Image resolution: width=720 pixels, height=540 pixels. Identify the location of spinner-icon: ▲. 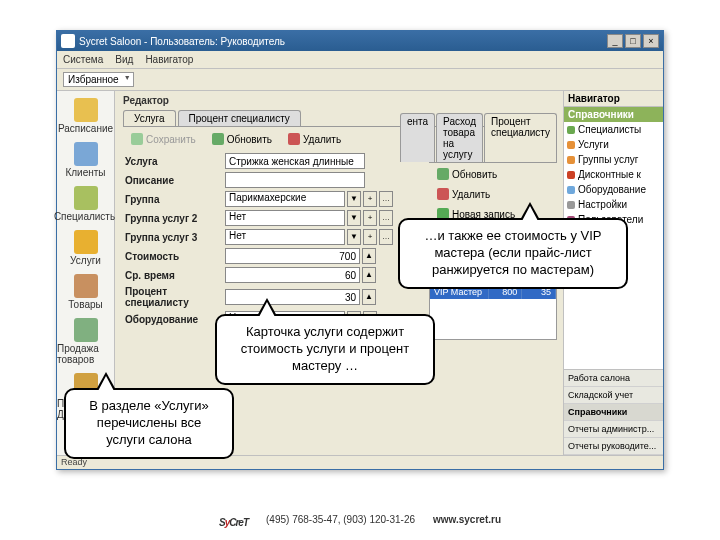
(369, 256).